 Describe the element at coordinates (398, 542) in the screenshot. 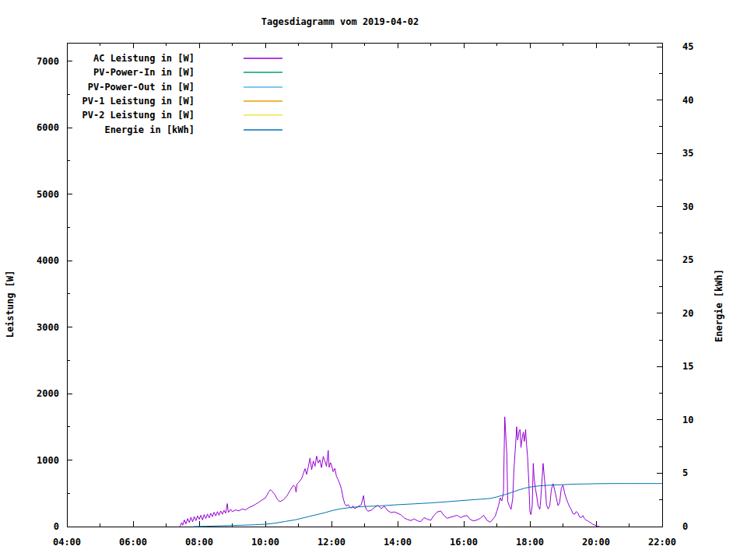

I see `x-tick-label: 14:00` at that location.